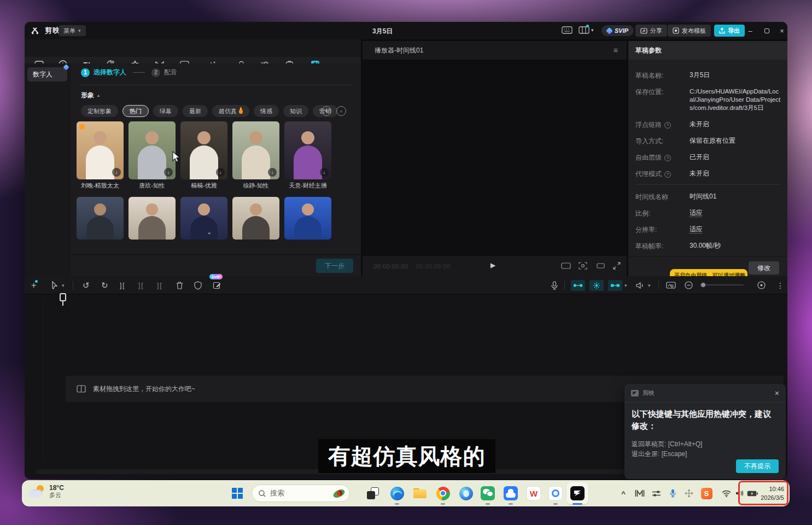 The width and height of the screenshot is (812, 525). What do you see at coordinates (136, 111) in the screenshot?
I see `chip-hot: 热门` at bounding box center [136, 111].